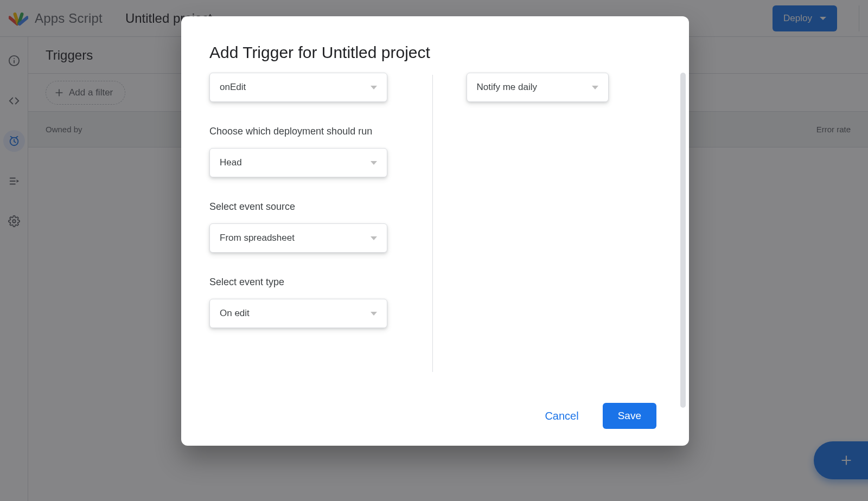 This screenshot has height=501, width=868. What do you see at coordinates (433, 223) in the screenshot?
I see `column-divider` at bounding box center [433, 223].